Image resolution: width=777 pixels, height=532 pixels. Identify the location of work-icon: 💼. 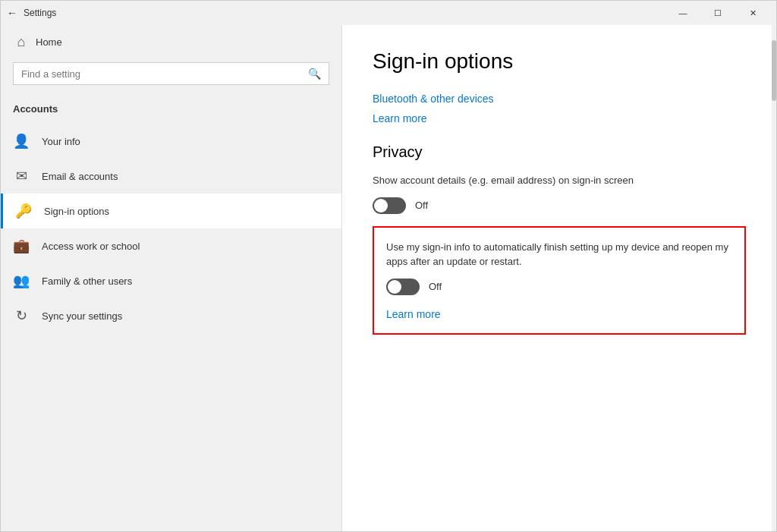
(21, 246).